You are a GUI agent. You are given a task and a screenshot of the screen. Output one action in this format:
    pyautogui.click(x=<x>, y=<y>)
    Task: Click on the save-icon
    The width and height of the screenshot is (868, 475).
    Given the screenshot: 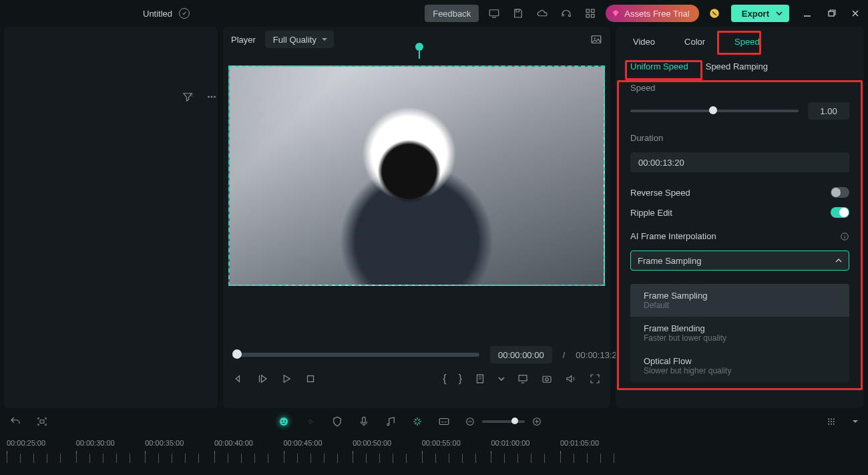 What is the action you would take?
    pyautogui.click(x=518, y=13)
    